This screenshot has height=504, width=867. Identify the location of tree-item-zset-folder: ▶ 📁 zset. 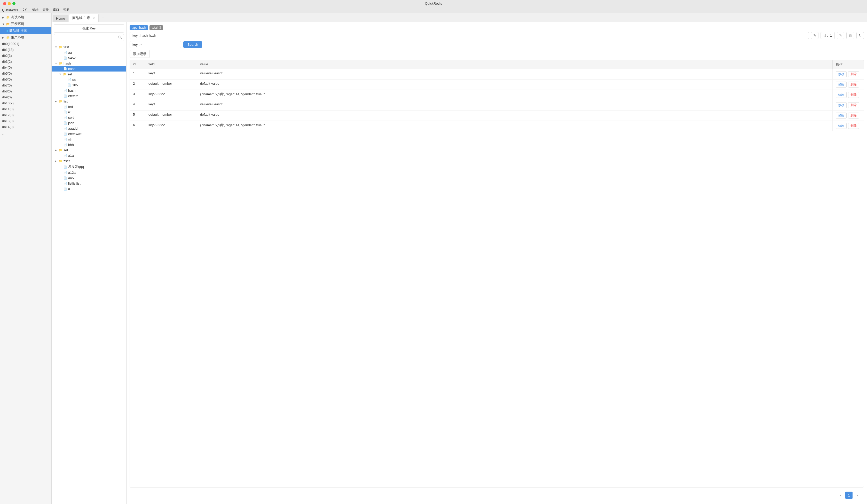
(89, 161).